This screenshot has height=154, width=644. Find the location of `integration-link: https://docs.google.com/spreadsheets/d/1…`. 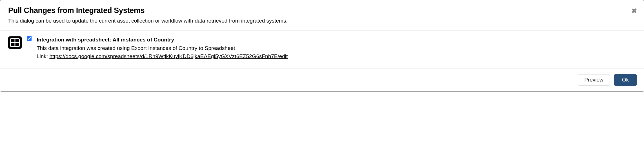

integration-link: https://docs.google.com/spreadsheets/d/1… is located at coordinates (168, 56).